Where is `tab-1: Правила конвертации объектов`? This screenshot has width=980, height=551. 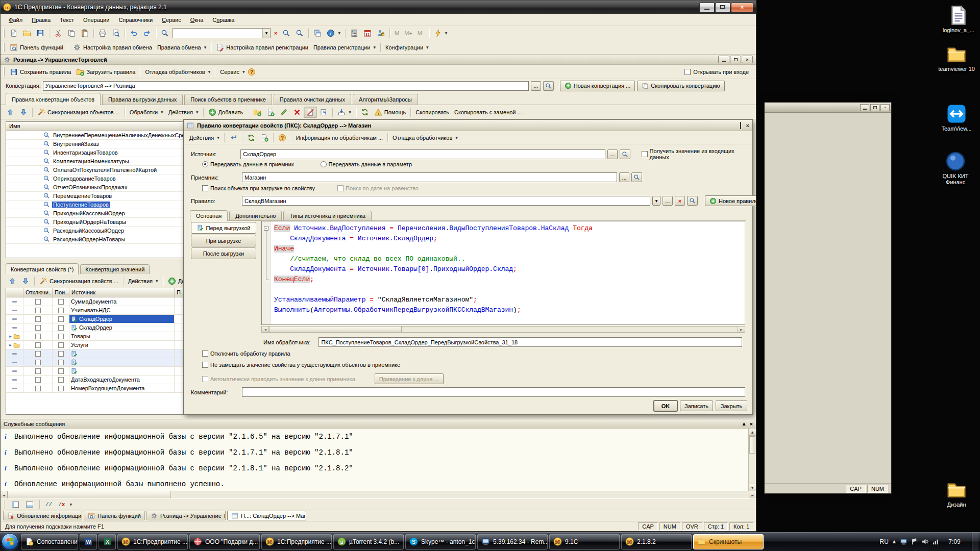 tab-1: Правила конвертации объектов is located at coordinates (53, 99).